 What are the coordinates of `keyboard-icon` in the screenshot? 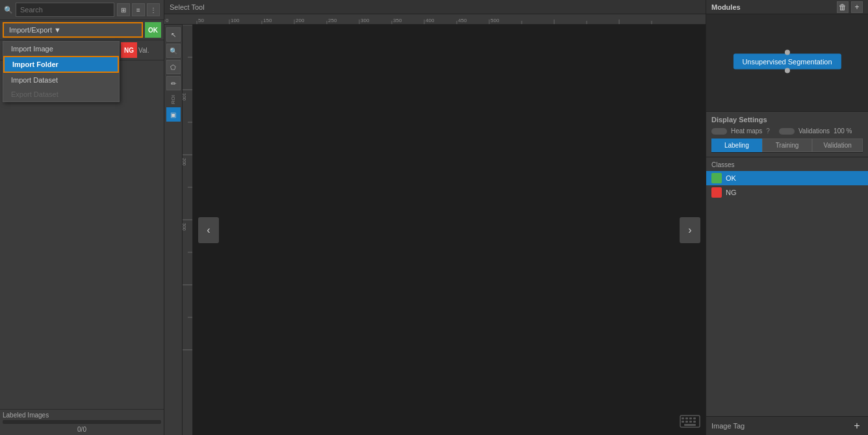 It's located at (690, 423).